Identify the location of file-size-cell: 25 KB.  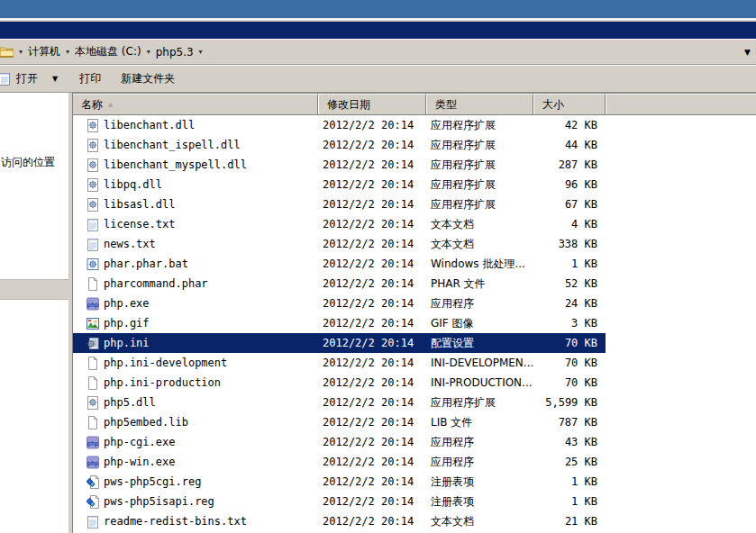
(569, 462).